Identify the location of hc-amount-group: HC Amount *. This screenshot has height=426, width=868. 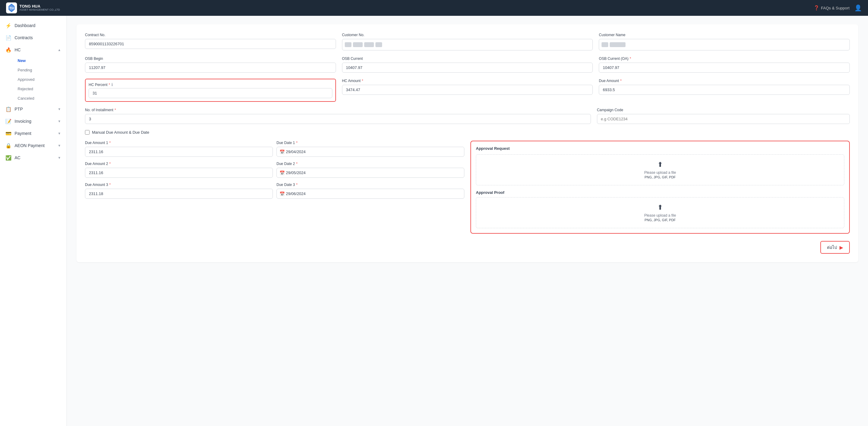
(468, 90).